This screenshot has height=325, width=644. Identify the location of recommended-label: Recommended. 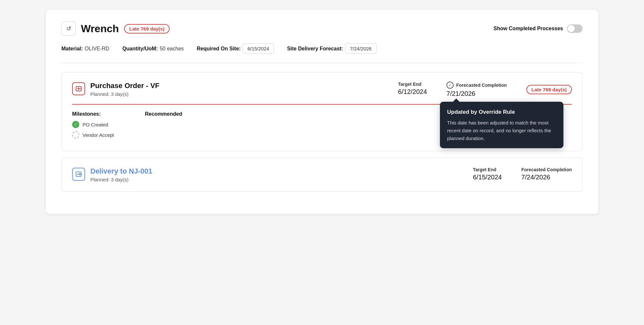
(164, 114).